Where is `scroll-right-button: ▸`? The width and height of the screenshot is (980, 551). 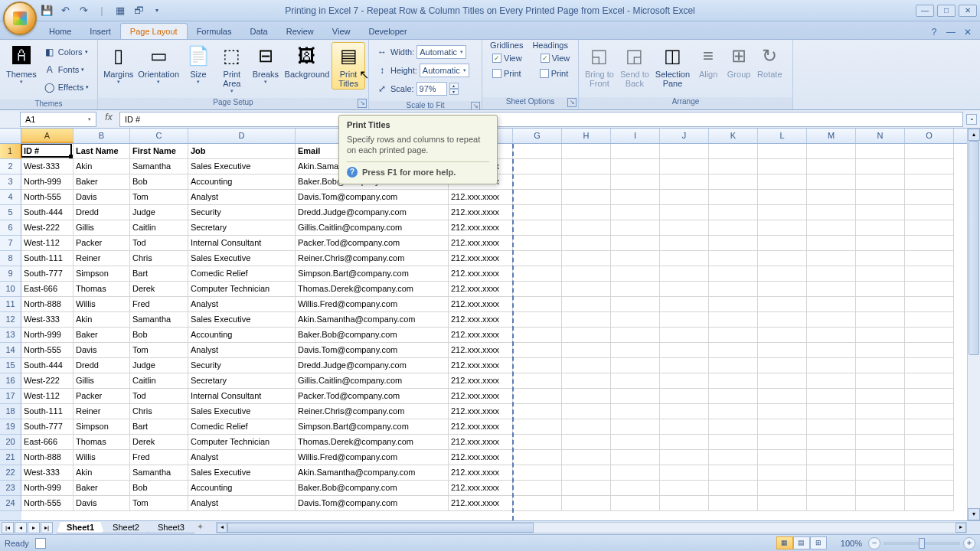 scroll-right-button: ▸ is located at coordinates (961, 528).